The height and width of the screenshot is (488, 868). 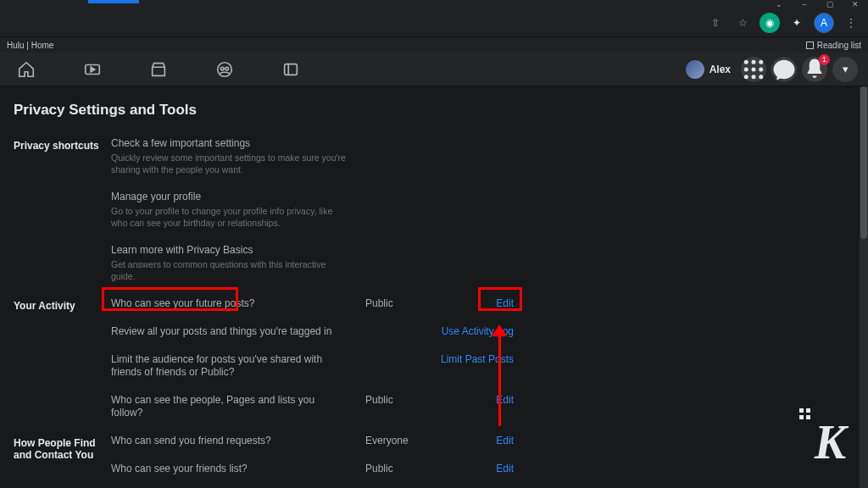 I want to click on menu-grid-button, so click(x=754, y=69).